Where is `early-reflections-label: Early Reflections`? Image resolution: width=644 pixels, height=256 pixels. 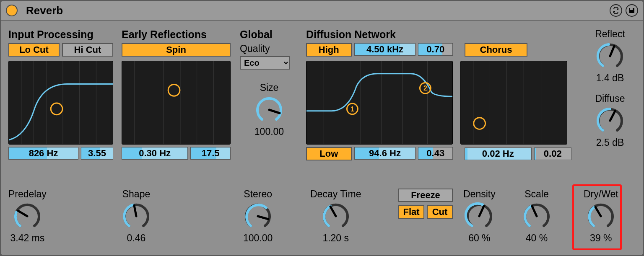 early-reflections-label: Early Reflections is located at coordinates (176, 34).